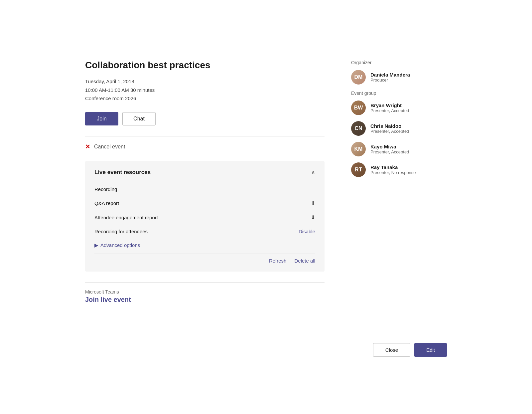  What do you see at coordinates (126, 218) in the screenshot?
I see `engagement-label: Attendee engagement report` at bounding box center [126, 218].